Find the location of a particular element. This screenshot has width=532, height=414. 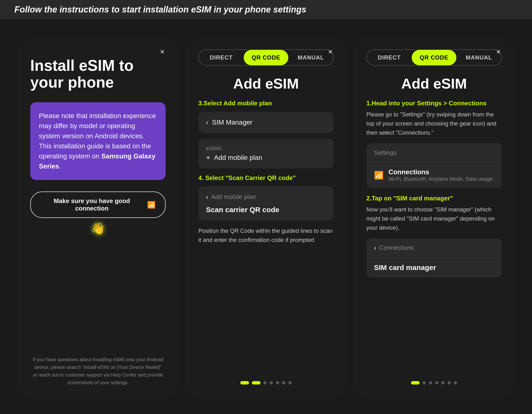

phone1-note-box: Please note that installation experience… is located at coordinates (98, 141).